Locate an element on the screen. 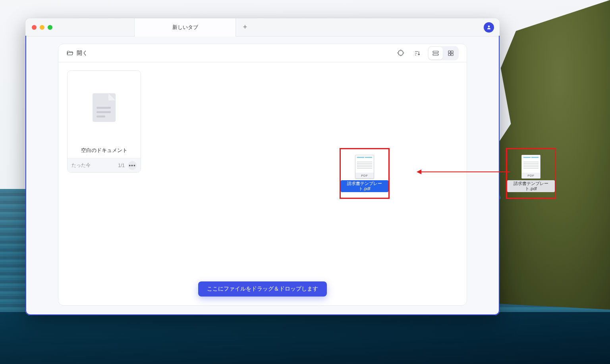 The height and width of the screenshot is (364, 610). view-toggle is located at coordinates (443, 53).